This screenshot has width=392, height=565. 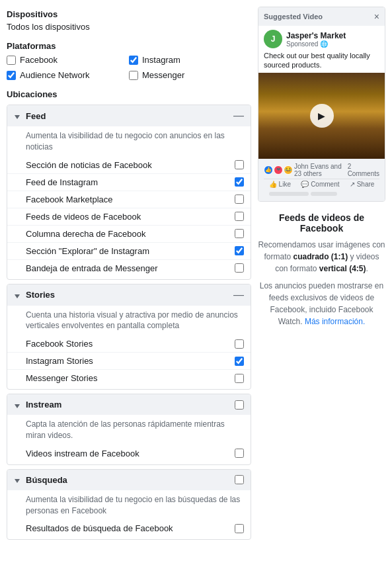 What do you see at coordinates (11, 60) in the screenshot?
I see `platform-facebook-checkbox` at bounding box center [11, 60].